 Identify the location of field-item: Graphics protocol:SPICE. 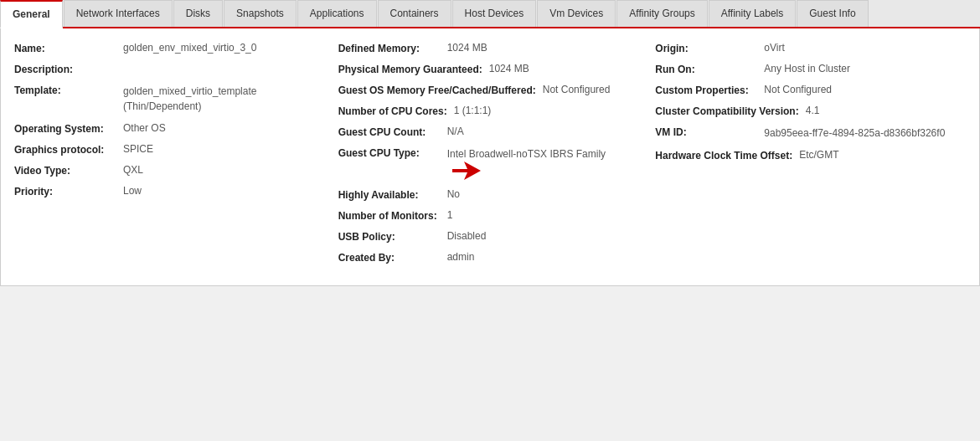
(169, 149).